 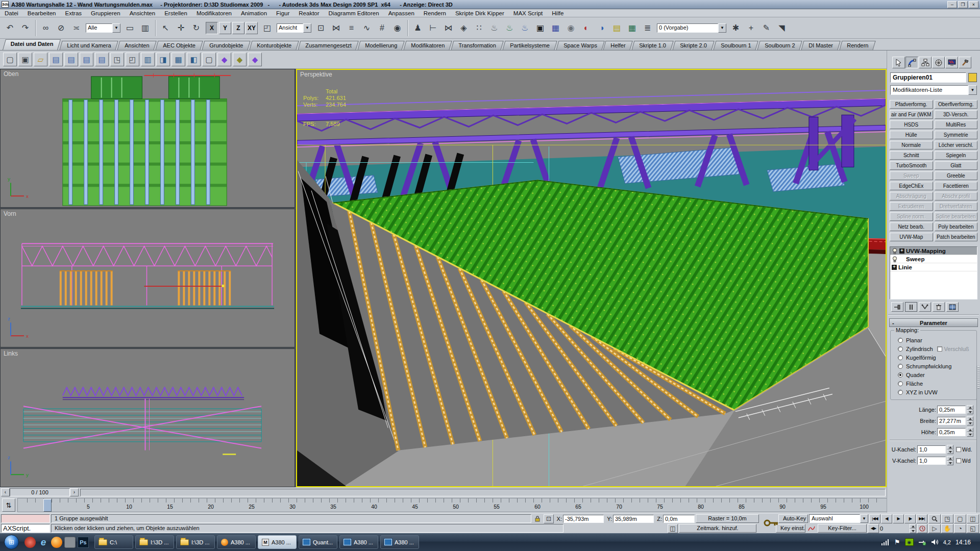 I want to click on shelf-button: ◨, so click(x=163, y=59).